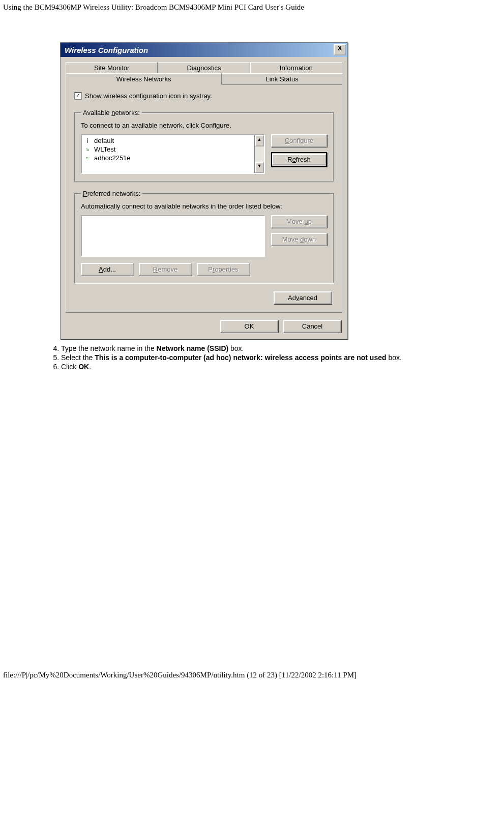  Describe the element at coordinates (204, 145) in the screenshot. I see `available-networks-group: Available networks: To connect to an ava…` at that location.